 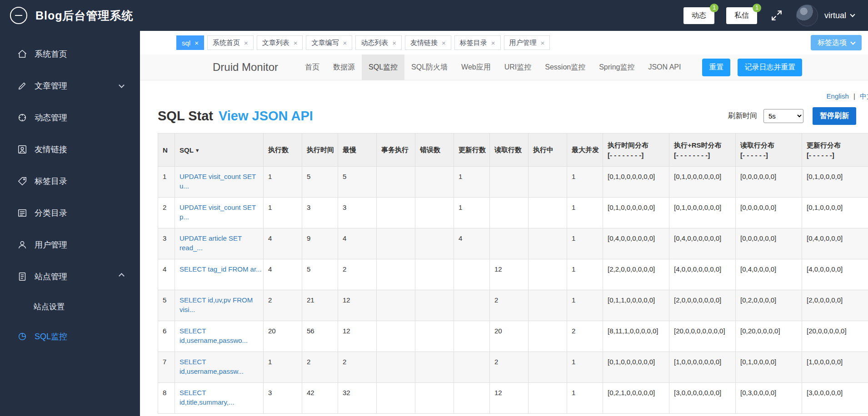 What do you see at coordinates (783, 116) in the screenshot?
I see `refresh-interval-select: 5s` at bounding box center [783, 116].